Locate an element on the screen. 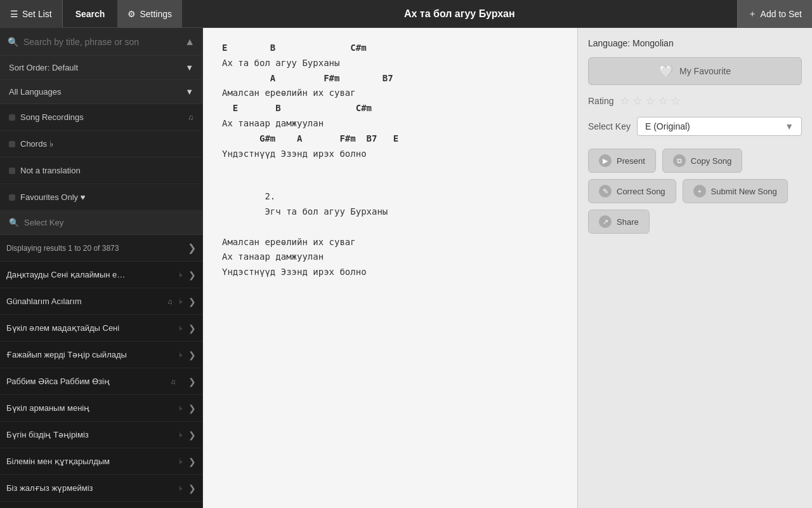 This screenshot has height=508, width=812. select-key-bar: 🔍 Select Key is located at coordinates (102, 223).